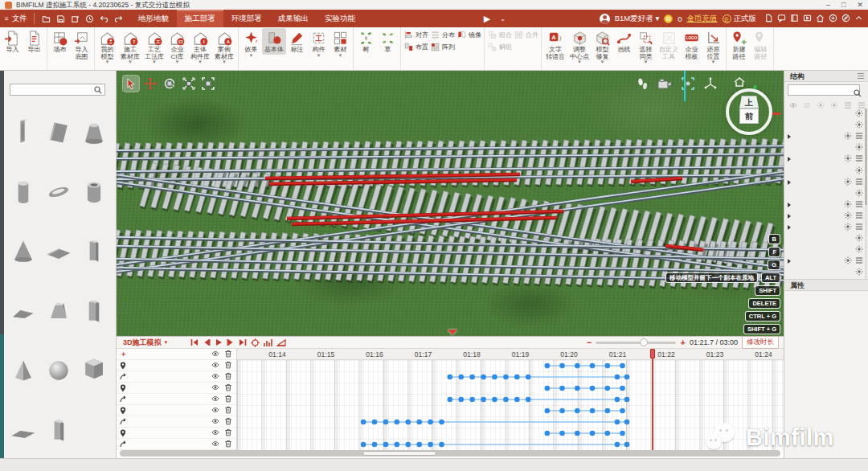 The height and width of the screenshot is (471, 868). I want to click on shape-item-cylinder, so click(23, 190).